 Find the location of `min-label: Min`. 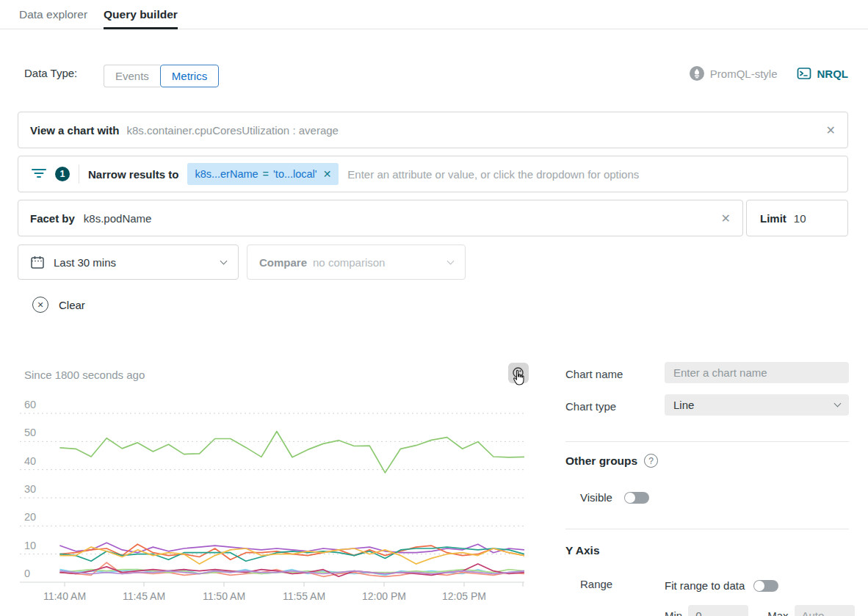

min-label: Min is located at coordinates (673, 612).